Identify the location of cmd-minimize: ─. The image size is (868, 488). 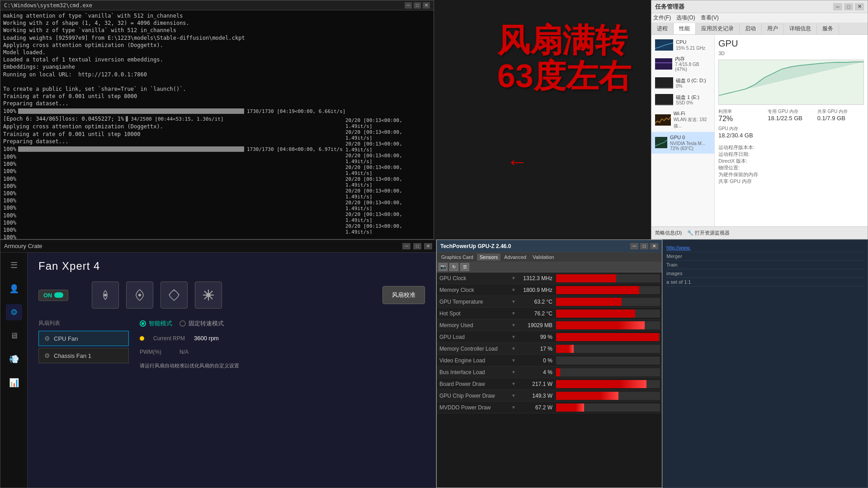
(408, 5).